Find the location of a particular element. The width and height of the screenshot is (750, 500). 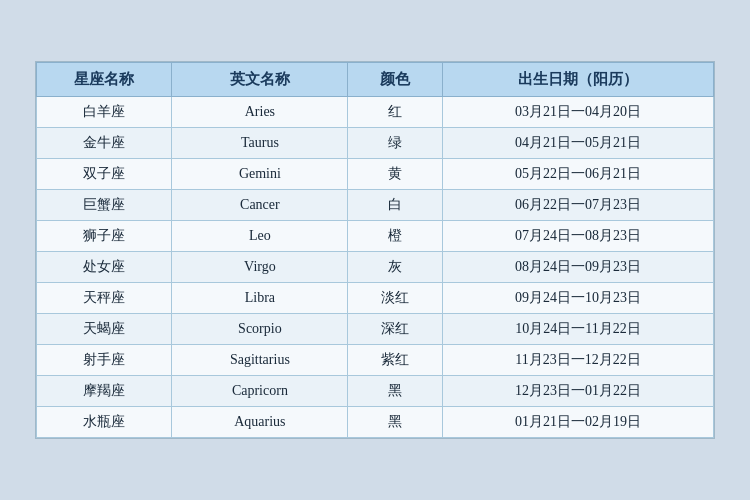

cell-chinese: 射手座 is located at coordinates (104, 360).